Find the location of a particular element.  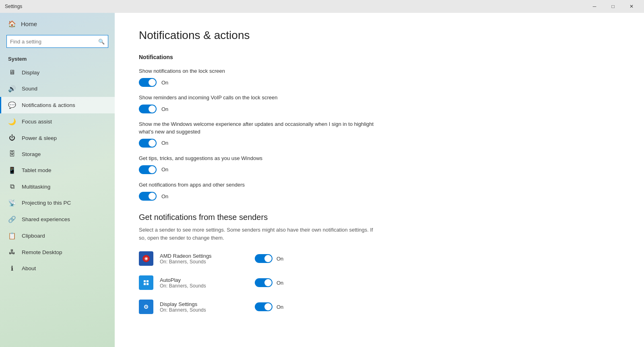

toggle-apps is located at coordinates (148, 196).